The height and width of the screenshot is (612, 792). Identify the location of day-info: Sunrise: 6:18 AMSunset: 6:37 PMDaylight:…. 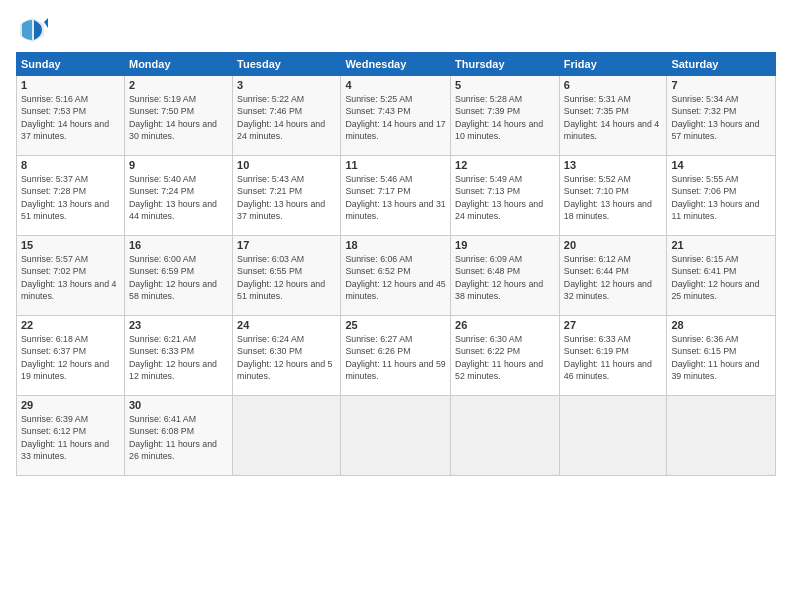
(70, 358).